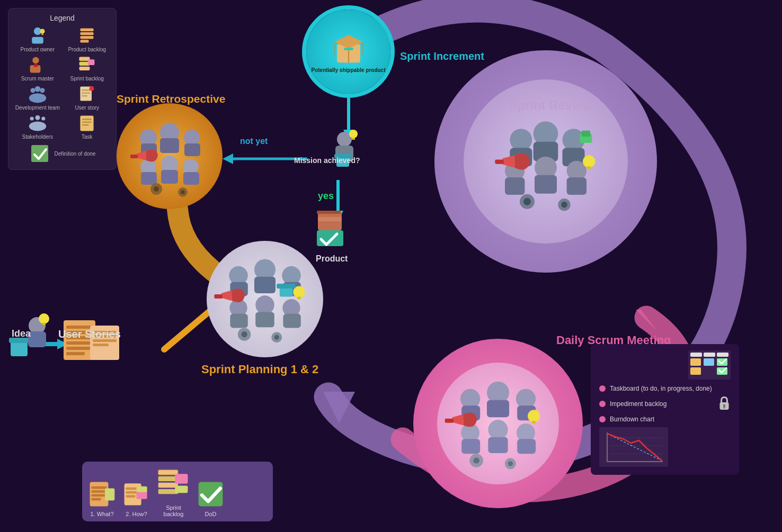  Describe the element at coordinates (326, 196) in the screenshot. I see `yes-label: yes` at that location.